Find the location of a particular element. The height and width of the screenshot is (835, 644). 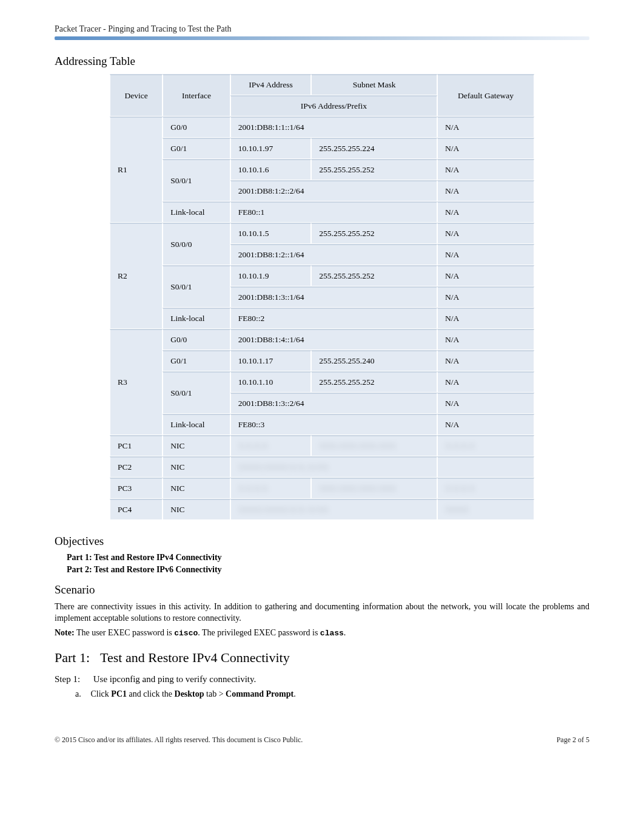

step1a-text: tab > is located at coordinates (215, 694).